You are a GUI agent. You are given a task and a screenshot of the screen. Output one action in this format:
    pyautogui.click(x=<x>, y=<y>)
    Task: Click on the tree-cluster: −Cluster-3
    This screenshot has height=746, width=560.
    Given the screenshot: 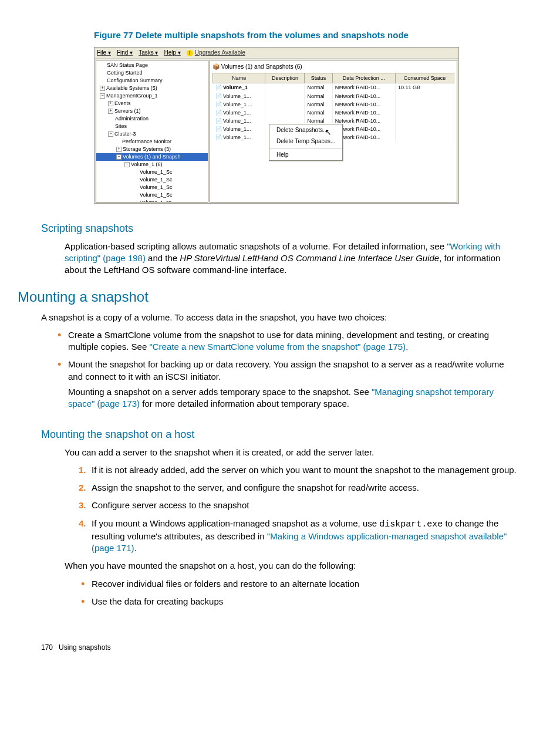 What is the action you would take?
    pyautogui.click(x=152, y=134)
    